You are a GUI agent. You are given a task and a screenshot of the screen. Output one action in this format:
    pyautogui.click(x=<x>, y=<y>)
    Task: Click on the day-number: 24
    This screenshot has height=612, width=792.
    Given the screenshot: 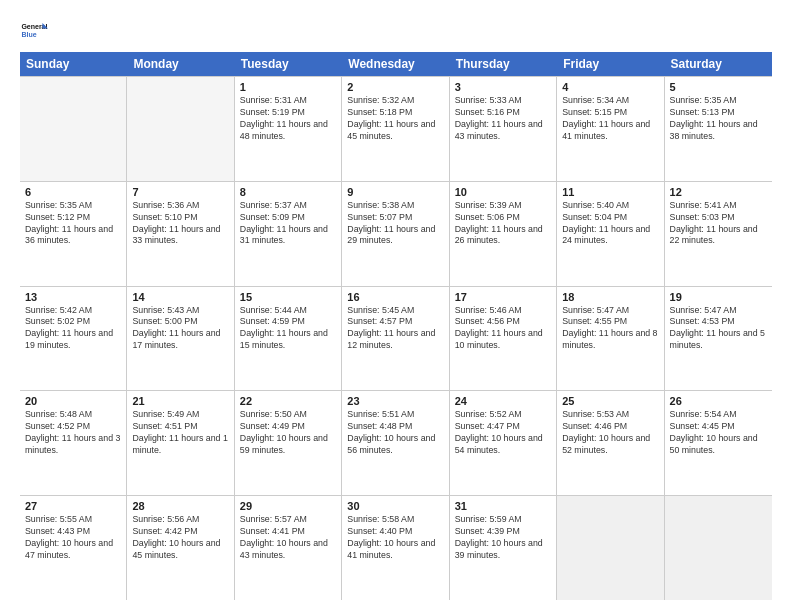 What is the action you would take?
    pyautogui.click(x=503, y=401)
    